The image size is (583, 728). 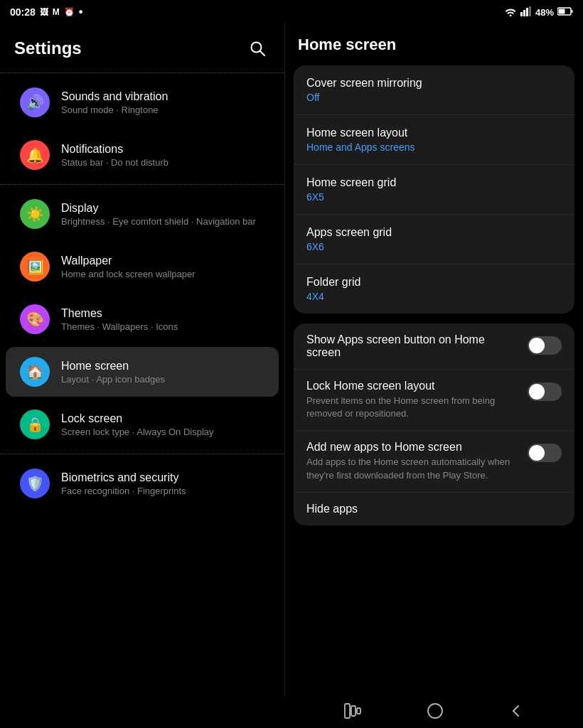 I want to click on lock-layout-toggle, so click(x=545, y=392).